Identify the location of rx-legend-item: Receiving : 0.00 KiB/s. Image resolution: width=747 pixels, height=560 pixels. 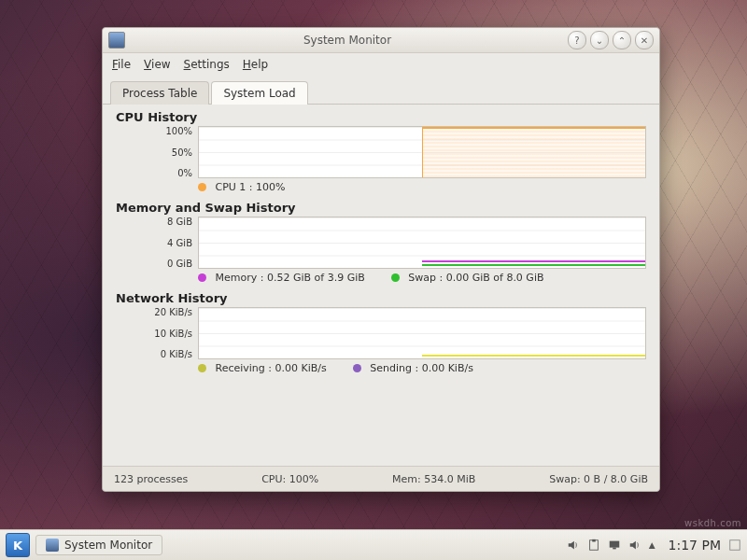
(262, 368).